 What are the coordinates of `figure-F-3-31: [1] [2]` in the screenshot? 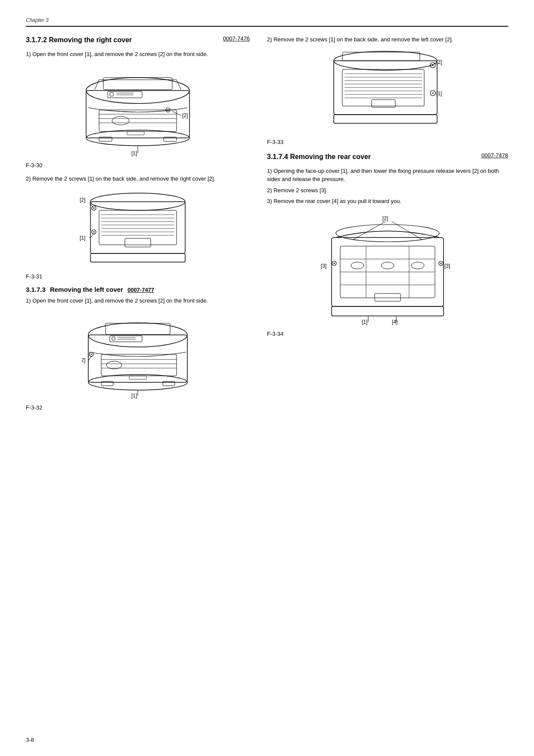 It's located at (138, 230).